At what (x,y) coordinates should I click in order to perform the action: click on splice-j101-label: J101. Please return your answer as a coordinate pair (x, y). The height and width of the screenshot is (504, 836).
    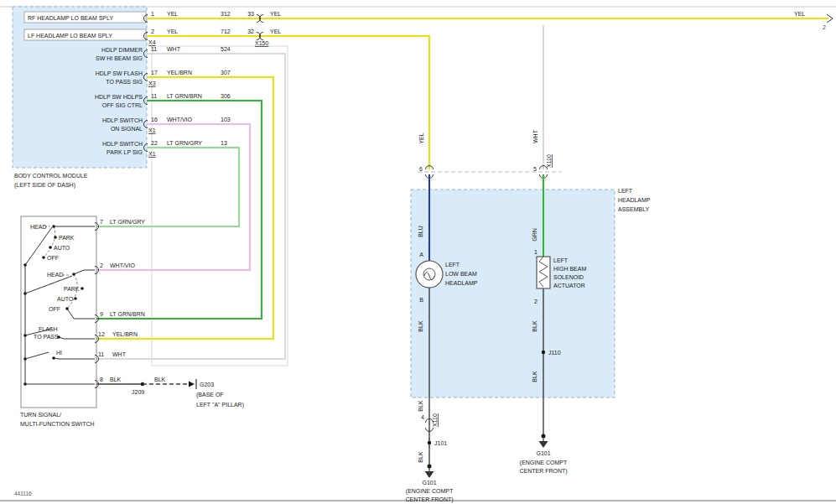
    Looking at the image, I should click on (441, 443).